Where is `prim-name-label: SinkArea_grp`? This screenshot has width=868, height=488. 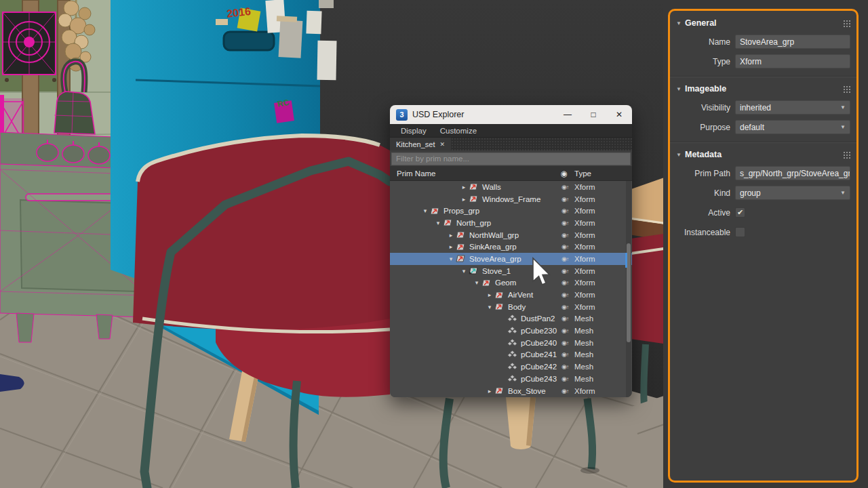 prim-name-label: SinkArea_grp is located at coordinates (493, 247).